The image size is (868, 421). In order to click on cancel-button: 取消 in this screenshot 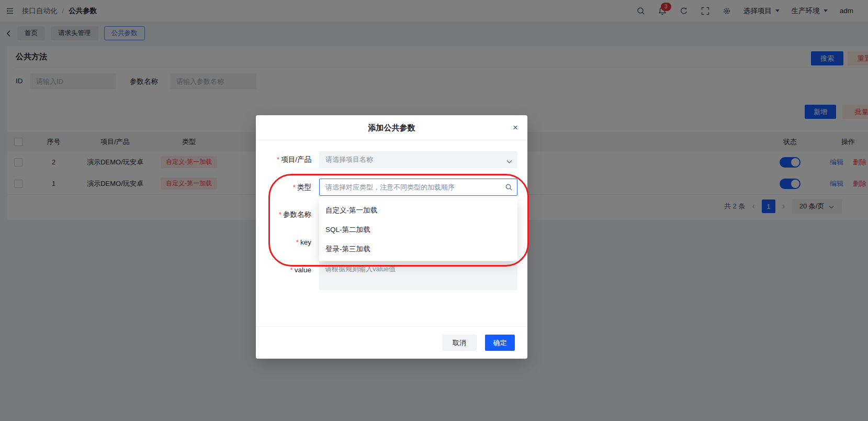, I will do `click(459, 342)`.